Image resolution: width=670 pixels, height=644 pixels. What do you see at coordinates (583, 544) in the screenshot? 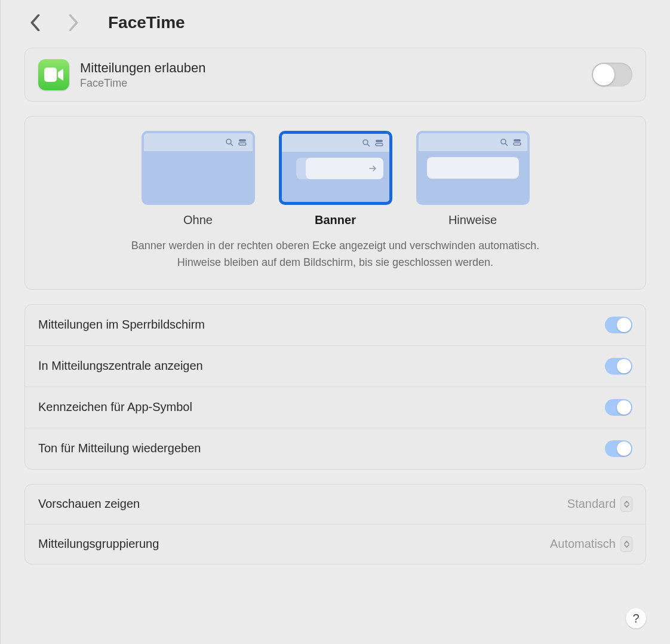
I see `select-grouping-value: Automatisch` at bounding box center [583, 544].